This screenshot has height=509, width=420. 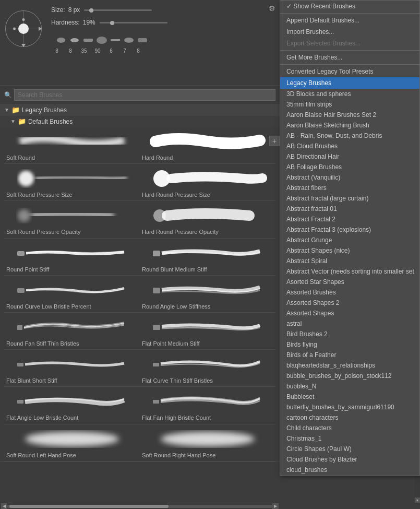 What do you see at coordinates (208, 405) in the screenshot?
I see `brush-cell-flat-fan: Flat Fan High Bristle Count` at bounding box center [208, 405].